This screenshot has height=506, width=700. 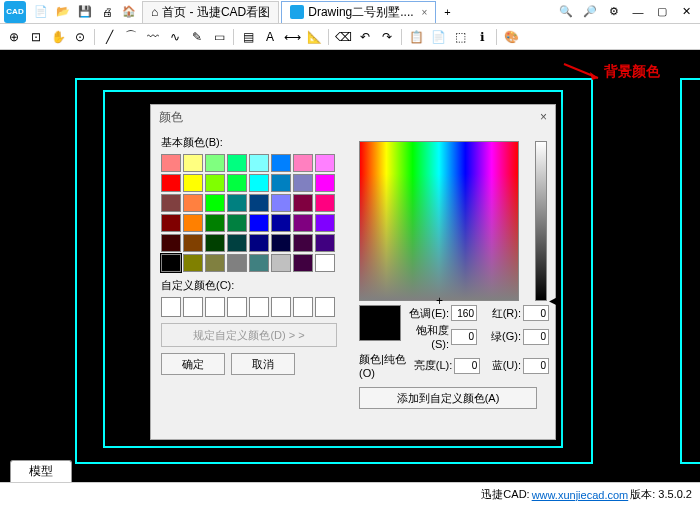 What do you see at coordinates (638, 12) in the screenshot?
I see `minimize-icon: —` at bounding box center [638, 12].